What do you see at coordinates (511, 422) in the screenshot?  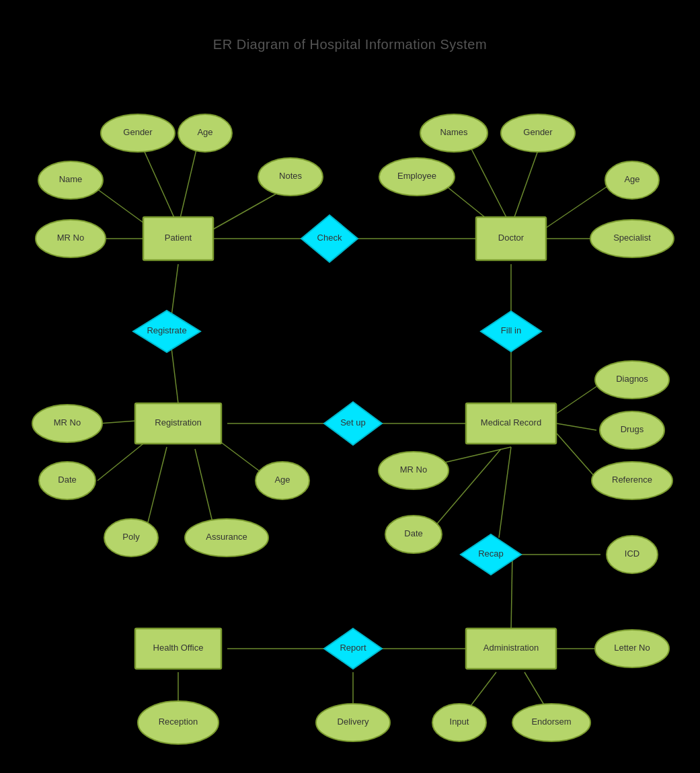 I see `svg-text: Medical Record` at bounding box center [511, 422].